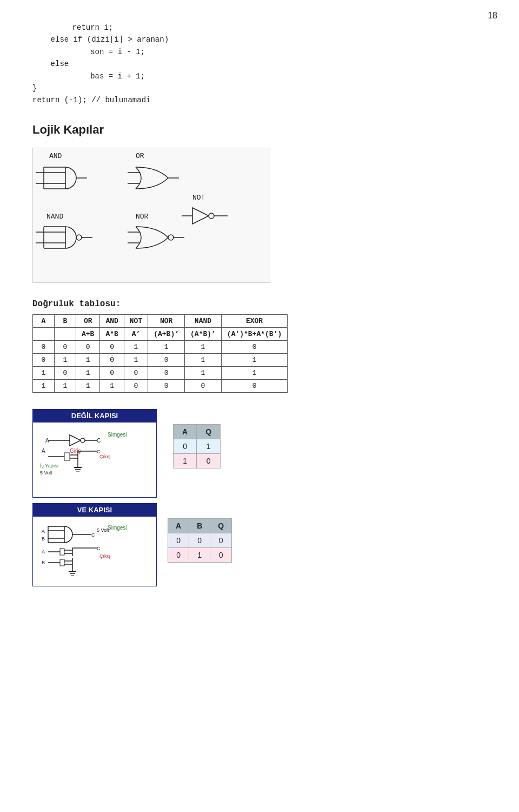  Describe the element at coordinates (254, 321) in the screenshot. I see `th-exor: EXOR` at that location.